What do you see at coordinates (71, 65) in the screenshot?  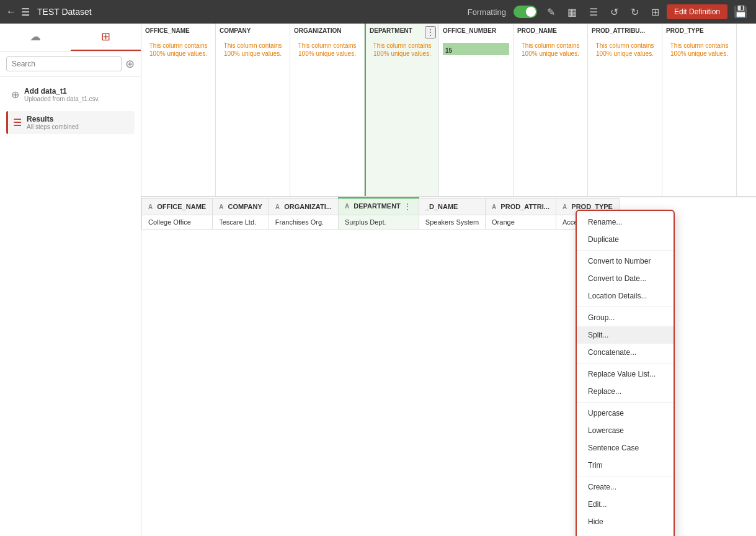 I see `sidebar-search-area: ⊕` at bounding box center [71, 65].